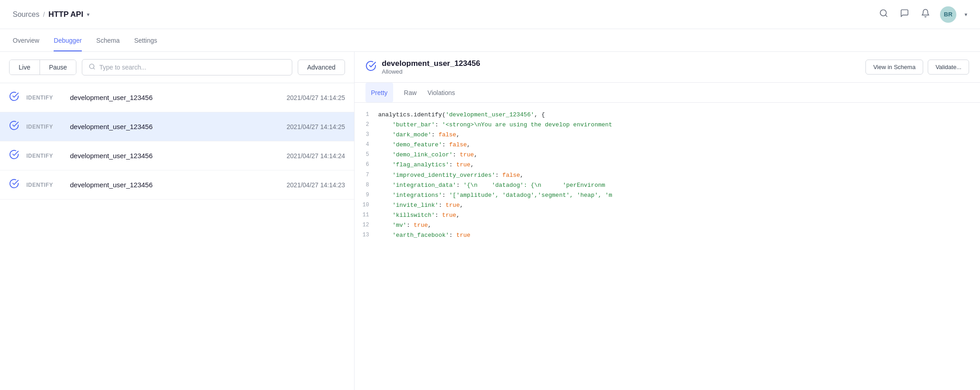  What do you see at coordinates (431, 72) in the screenshot?
I see `detail-status: Allowed` at bounding box center [431, 72].